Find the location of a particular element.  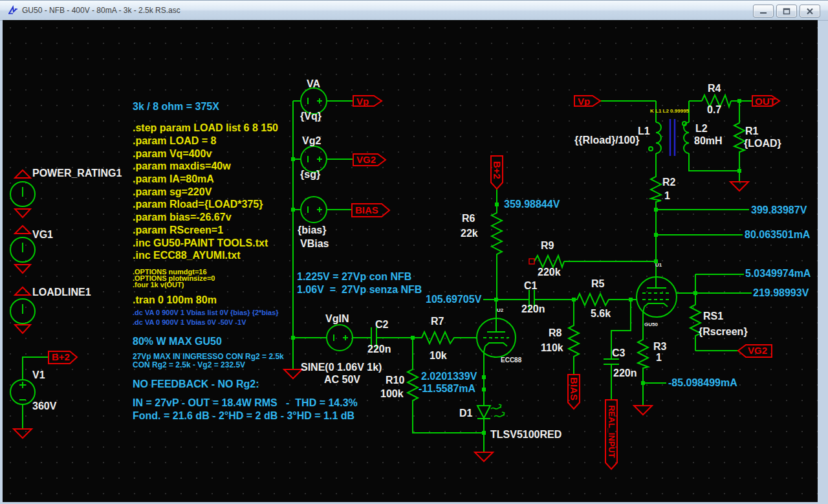

measurement-screen-voltage: 219.98993V is located at coordinates (781, 293).